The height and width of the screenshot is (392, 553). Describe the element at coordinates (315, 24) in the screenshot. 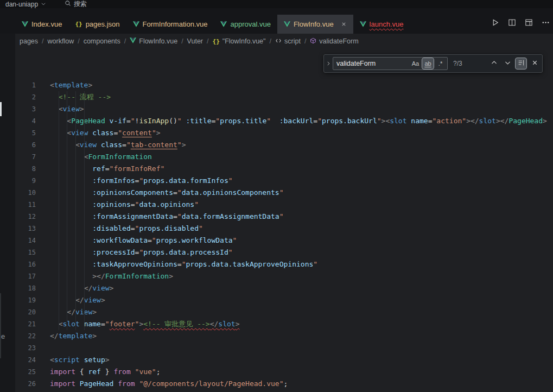

I see `tab-FlowInfo.vue: FlowInfo.vue` at that location.